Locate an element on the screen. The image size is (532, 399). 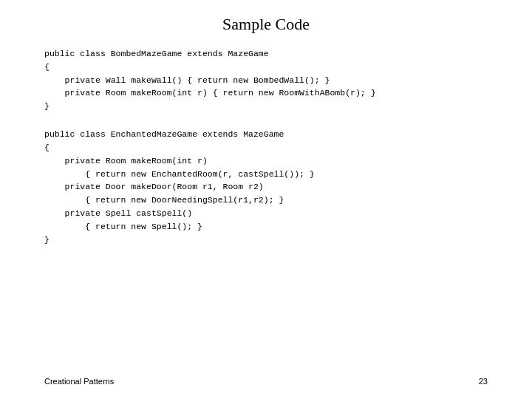
page-title: Sample Code is located at coordinates (266, 24).